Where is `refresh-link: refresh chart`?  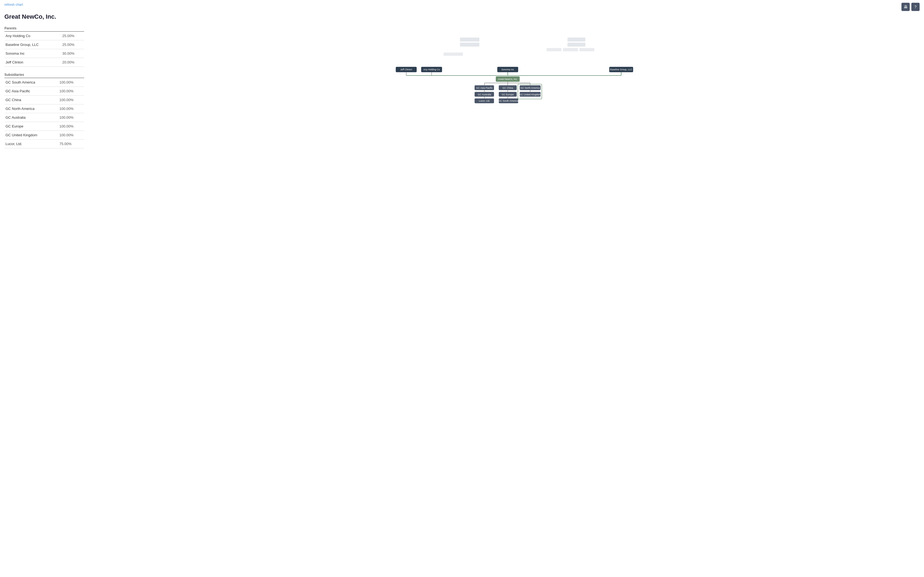
refresh-link: refresh chart is located at coordinates (14, 5).